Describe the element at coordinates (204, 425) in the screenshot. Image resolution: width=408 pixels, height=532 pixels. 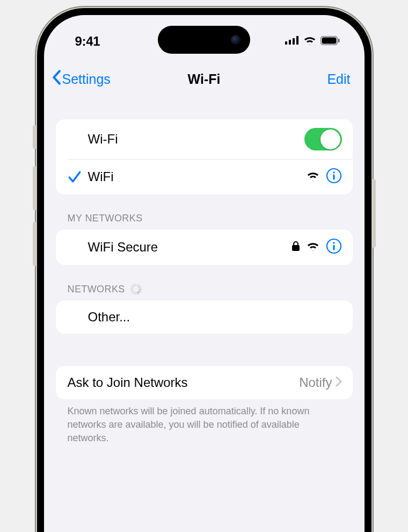
I see `ask-to-join-footer: Known networks will be joined automatica…` at that location.